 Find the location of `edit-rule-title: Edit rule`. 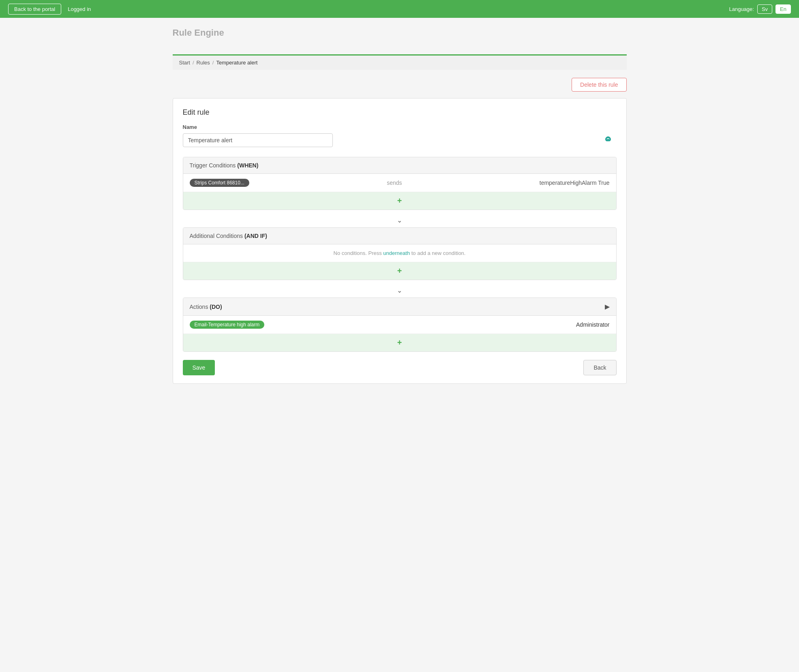

edit-rule-title: Edit rule is located at coordinates (400, 113).